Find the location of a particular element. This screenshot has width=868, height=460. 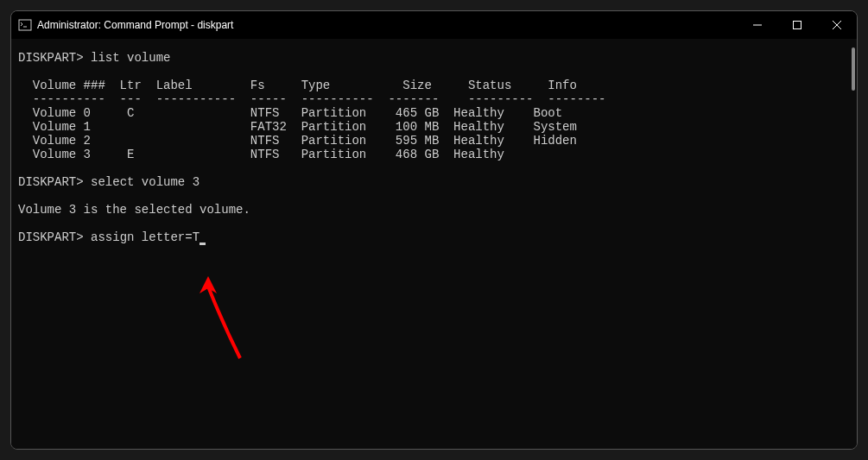

titlebar-controls is located at coordinates (797, 25).